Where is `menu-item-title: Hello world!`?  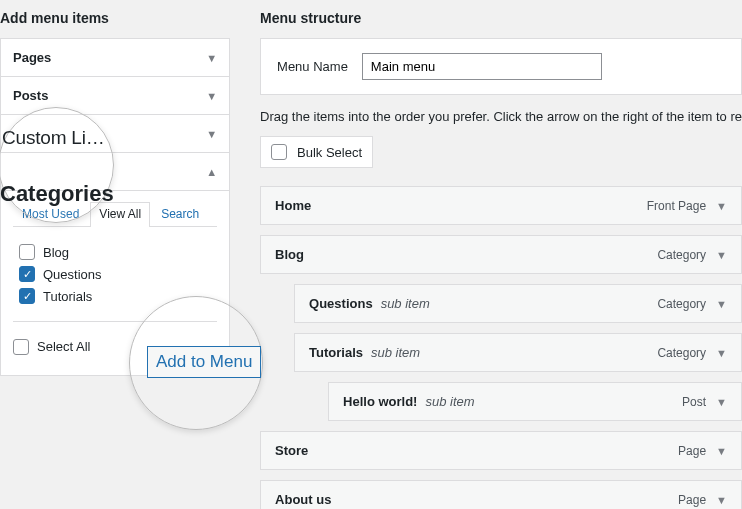
menu-item-title: Hello world! is located at coordinates (380, 402).